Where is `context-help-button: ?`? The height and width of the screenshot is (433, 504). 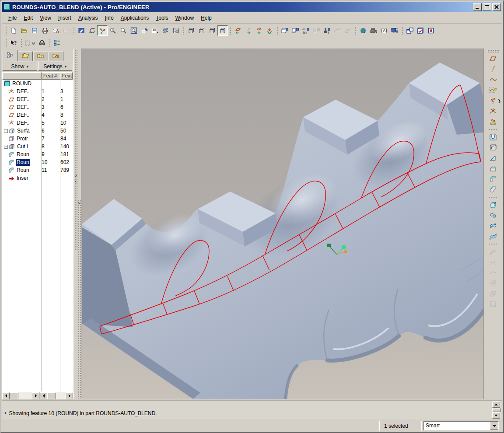 context-help-button: ? is located at coordinates (14, 43).